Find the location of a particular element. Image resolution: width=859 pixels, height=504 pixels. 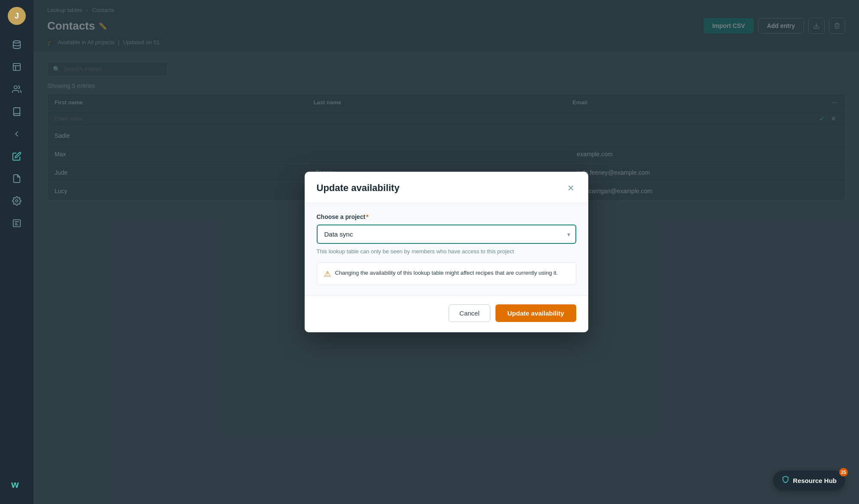

avatar: J is located at coordinates (17, 16).